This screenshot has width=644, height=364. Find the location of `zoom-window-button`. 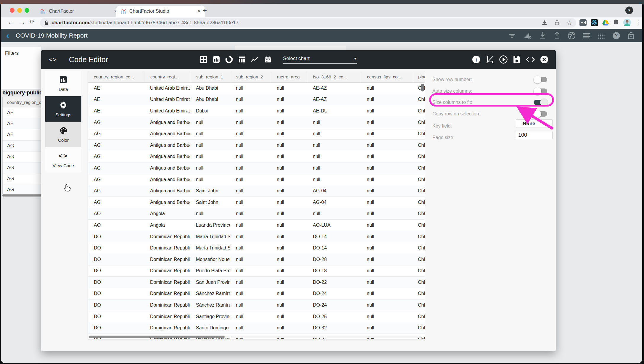

zoom-window-button is located at coordinates (27, 10).